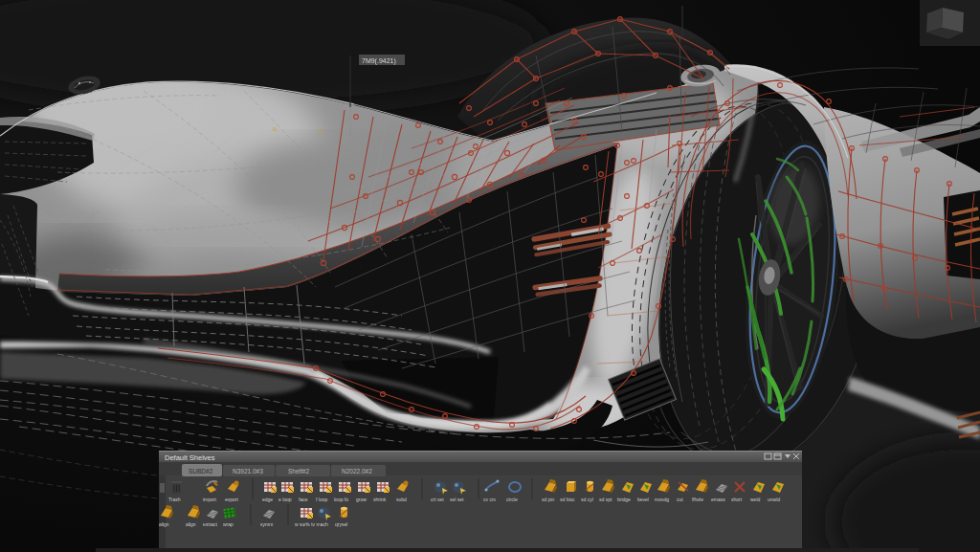 This screenshot has width=980, height=552. What do you see at coordinates (512, 499) in the screenshot?
I see `svg-text: circle` at bounding box center [512, 499].